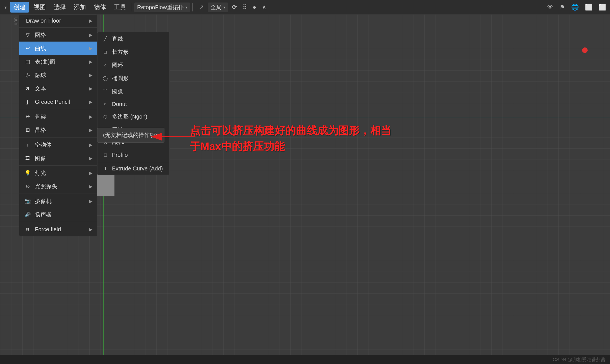 This screenshot has width=610, height=364. What do you see at coordinates (28, 102) in the screenshot?
I see `grease-pencil-icon: ∫` at bounding box center [28, 102].